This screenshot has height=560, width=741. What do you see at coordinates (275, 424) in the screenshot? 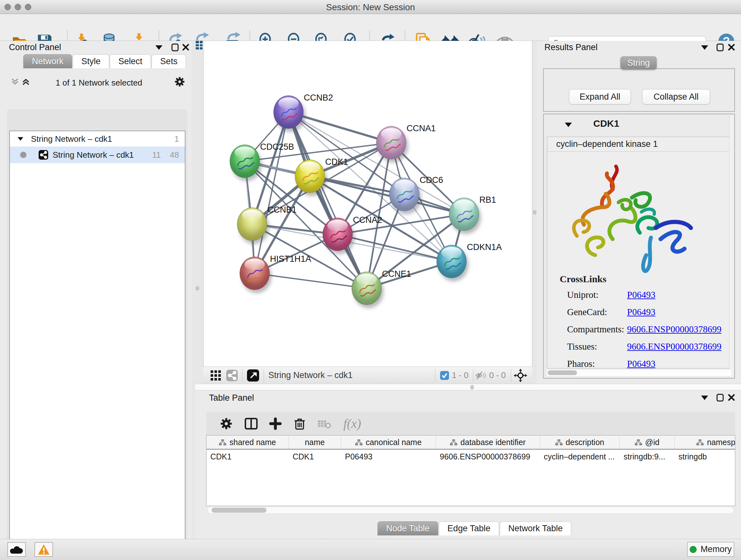
I see `add-column-icon` at bounding box center [275, 424].